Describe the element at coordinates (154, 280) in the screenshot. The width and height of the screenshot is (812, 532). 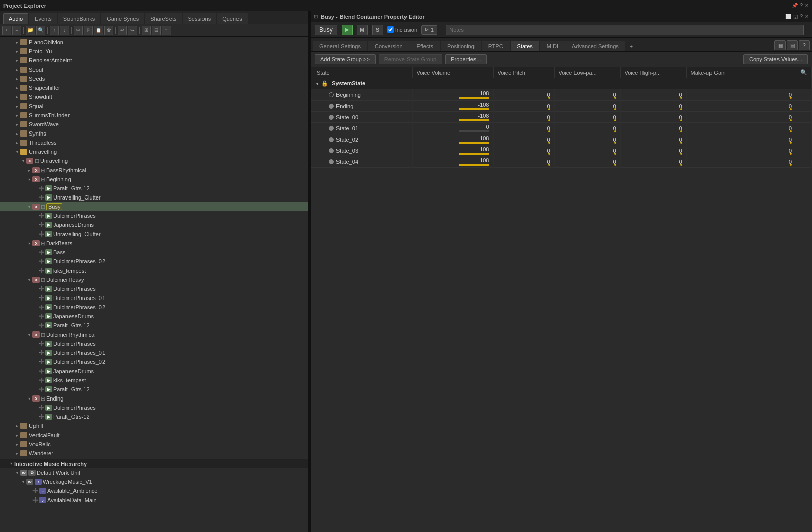
I see `tree-item-dulcimerheavy: X ⊞ DulcimerHeavy` at that location.